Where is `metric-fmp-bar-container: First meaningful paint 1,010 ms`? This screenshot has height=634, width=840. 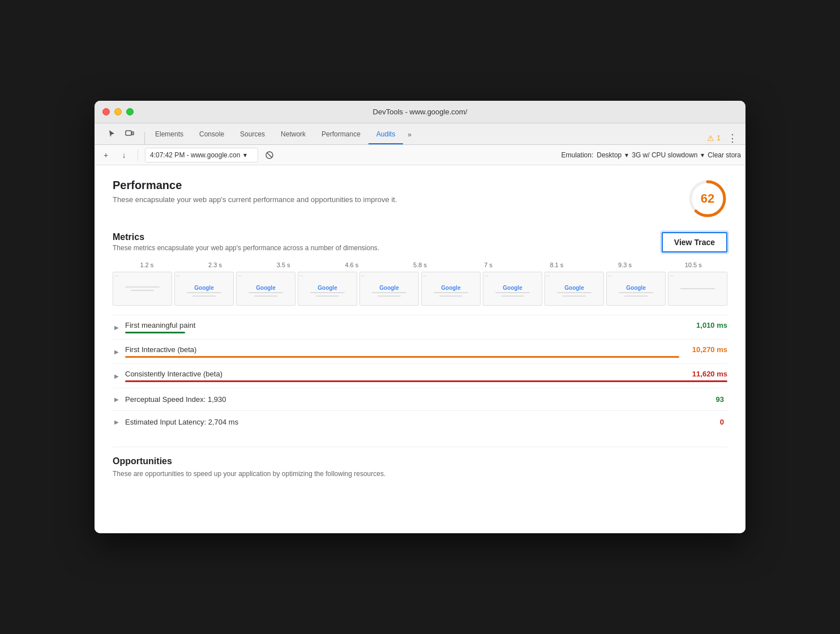
metric-fmp-bar-container: First meaningful paint 1,010 ms is located at coordinates (426, 327).